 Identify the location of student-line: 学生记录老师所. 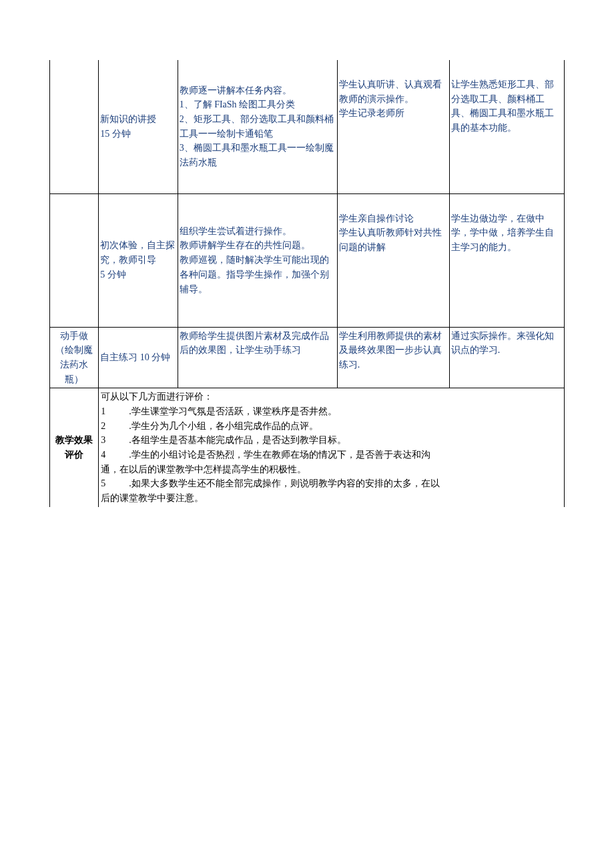
(394, 113).